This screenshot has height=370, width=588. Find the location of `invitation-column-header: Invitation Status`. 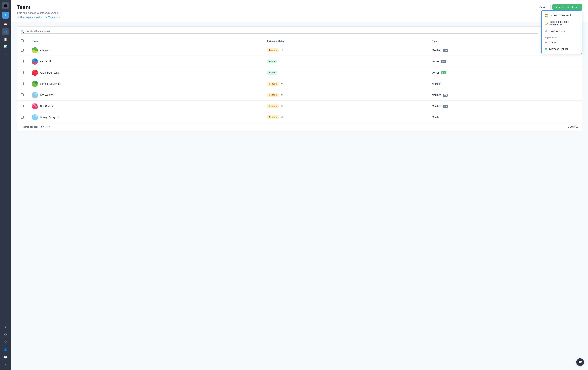

invitation-column-header: Invitation Status is located at coordinates (345, 41).